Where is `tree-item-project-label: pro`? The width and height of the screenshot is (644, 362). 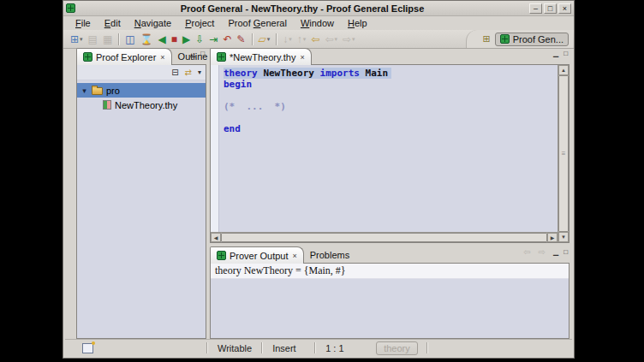 tree-item-project-label: pro is located at coordinates (113, 91).